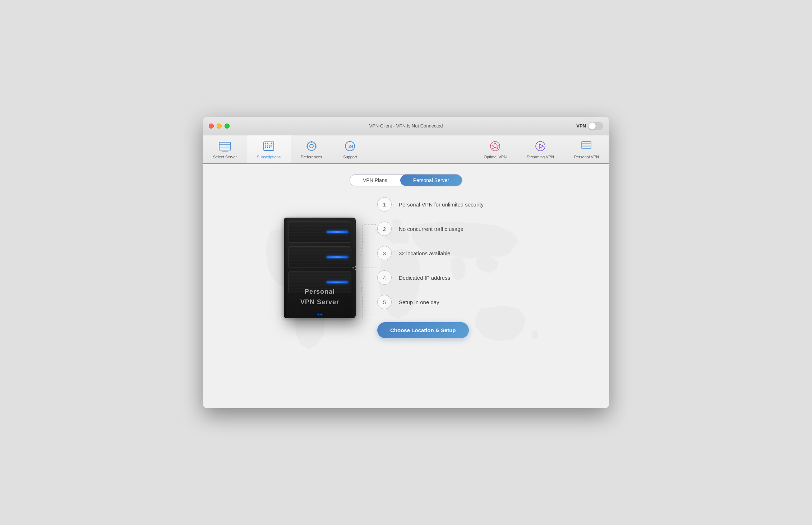 This screenshot has width=812, height=525. Describe the element at coordinates (540, 146) in the screenshot. I see `streaming-vpn-icon` at that location.